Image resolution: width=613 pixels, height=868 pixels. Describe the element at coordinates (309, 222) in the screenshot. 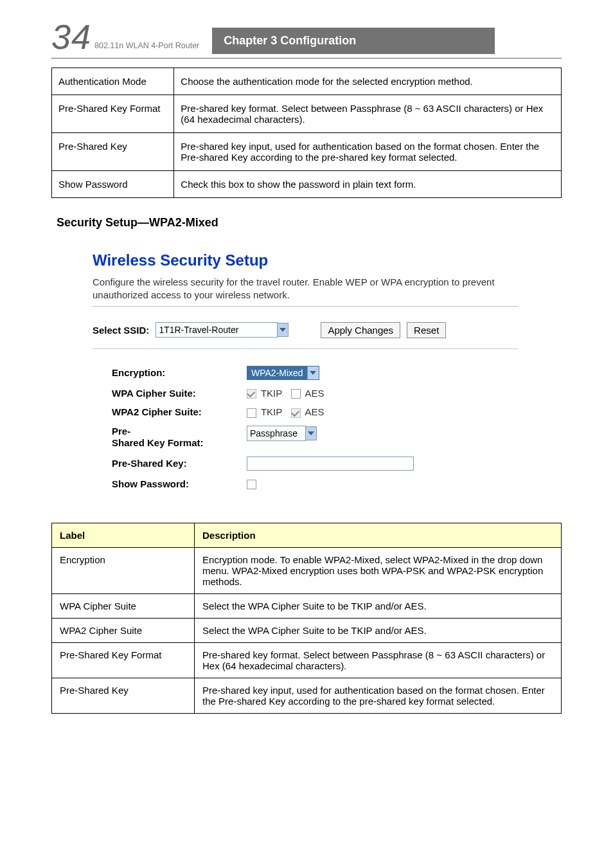

I see `section-heading: Security Setup—WPA2-Mixed` at that location.